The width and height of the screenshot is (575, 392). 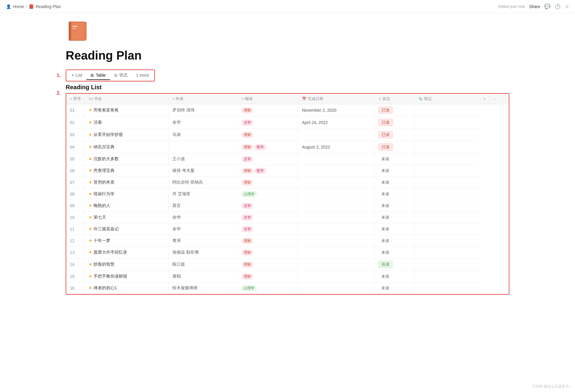 I want to click on share-button: Share, so click(x=535, y=7).